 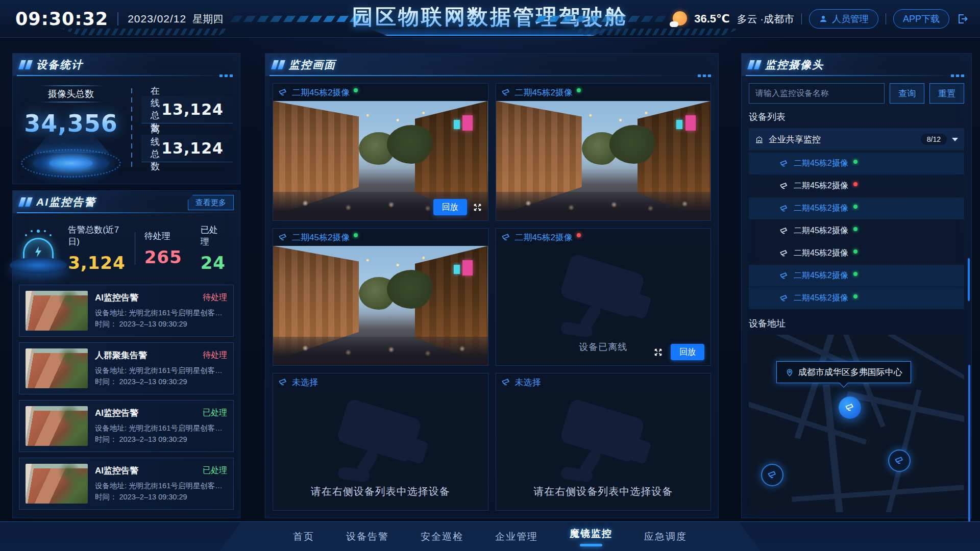 What do you see at coordinates (127, 368) in the screenshot?
I see `alert-list-item: 人群聚集告警 待处理 设备地址: 光明北街161号启明星创客明星创... 时间：…` at bounding box center [127, 368].